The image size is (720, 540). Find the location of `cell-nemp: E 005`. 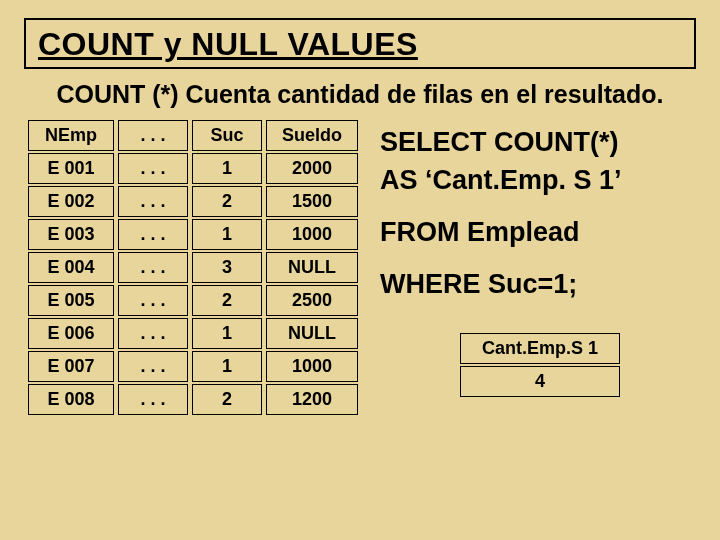

cell-nemp: E 005 is located at coordinates (71, 300).